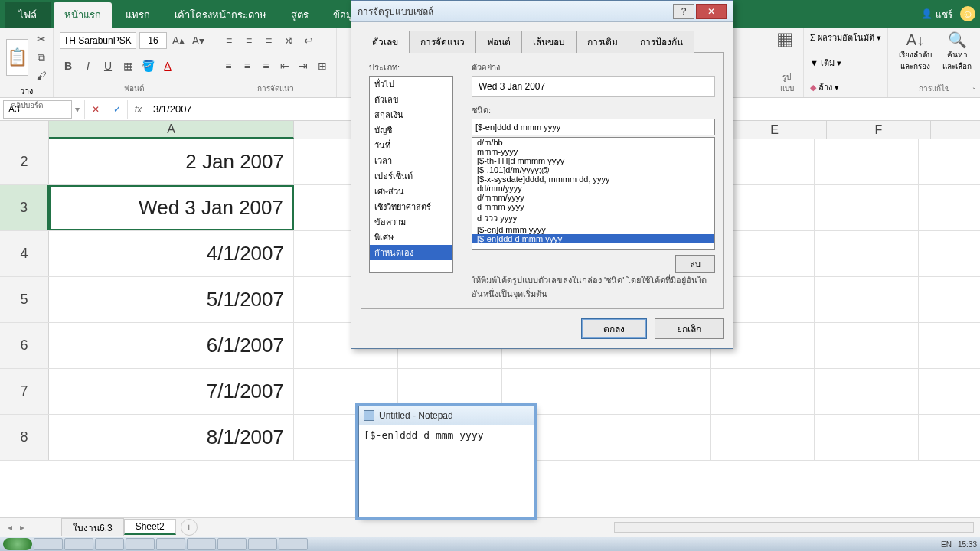 This screenshot has width=980, height=551. I want to click on cut-icon: ✂, so click(41, 39).